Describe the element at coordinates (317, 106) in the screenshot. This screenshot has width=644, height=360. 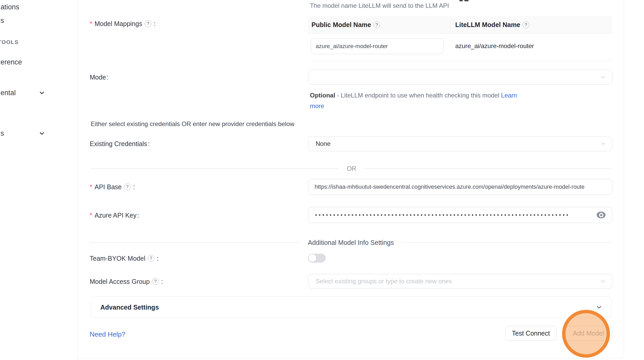
I see `learn-more-link: more` at that location.